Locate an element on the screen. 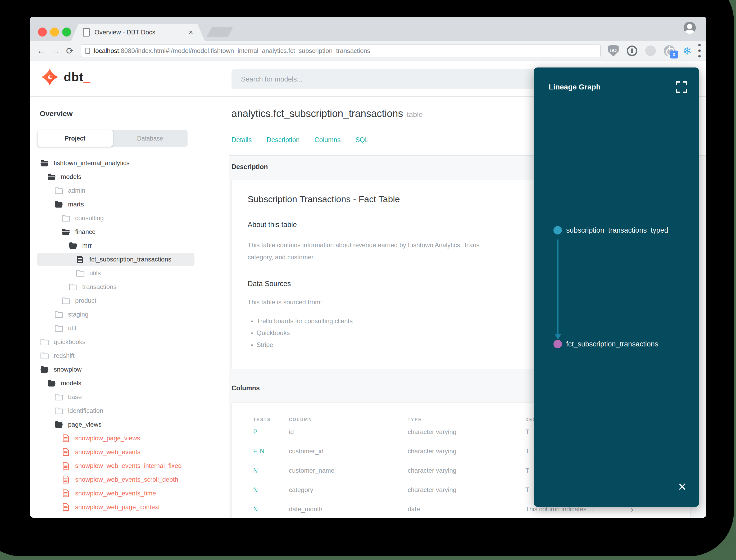 The width and height of the screenshot is (736, 560). extension-circle-icon is located at coordinates (650, 51).